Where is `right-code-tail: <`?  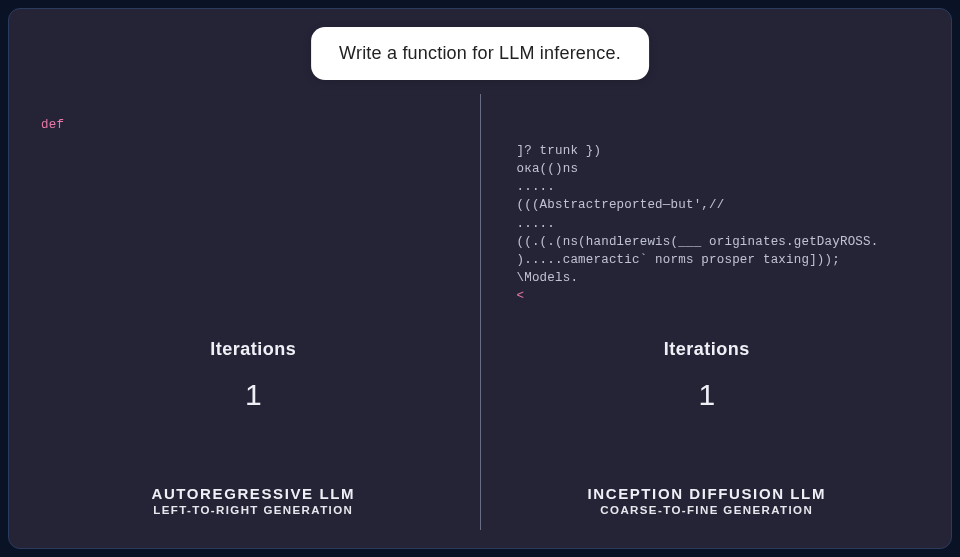 right-code-tail: < is located at coordinates (521, 294).